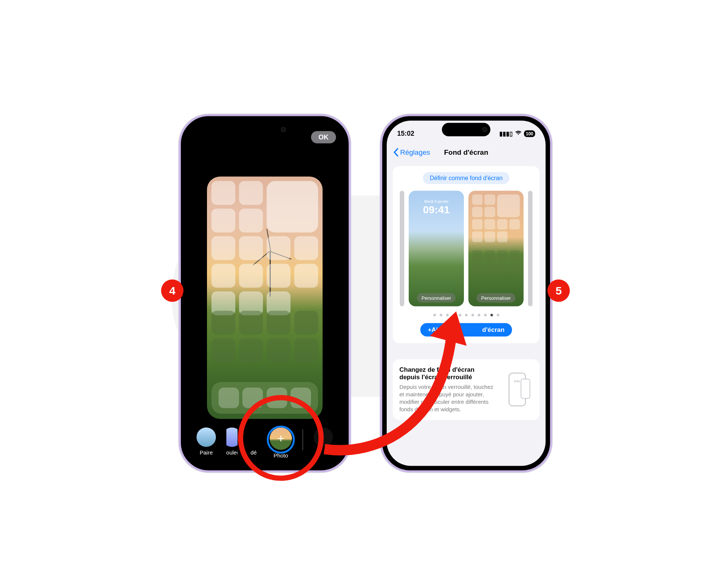 This screenshot has width=716, height=588. I want to click on chevron-left-icon, so click(396, 152).